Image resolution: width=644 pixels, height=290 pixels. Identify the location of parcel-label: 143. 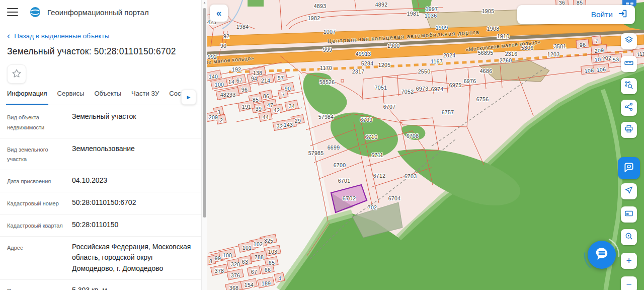
(288, 125).